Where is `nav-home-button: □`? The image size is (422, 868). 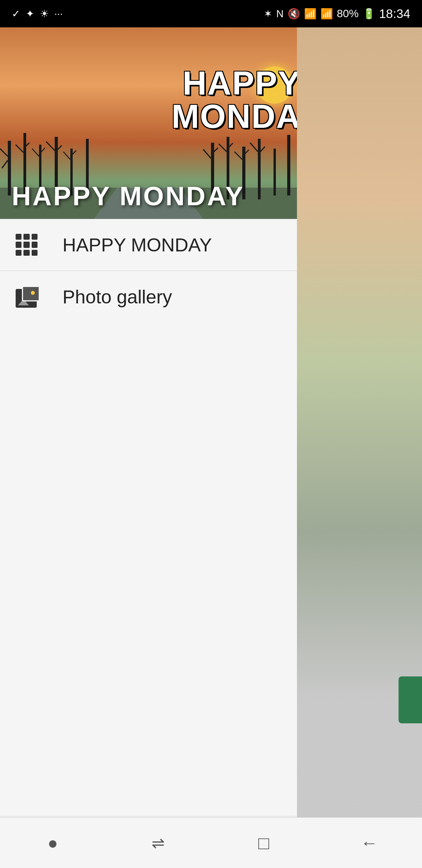
nav-home-button: □ is located at coordinates (264, 843).